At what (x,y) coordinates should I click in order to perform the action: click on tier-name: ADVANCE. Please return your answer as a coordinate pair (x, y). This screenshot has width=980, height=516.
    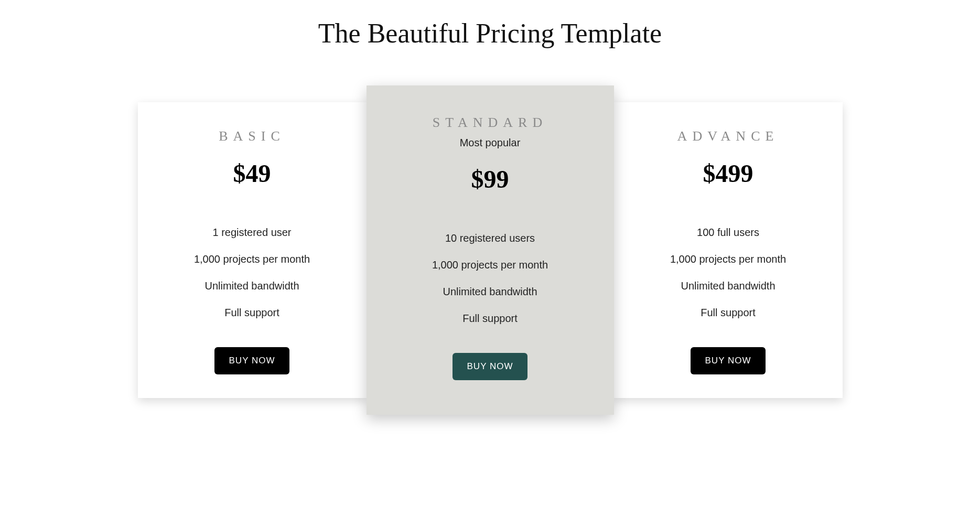
    Looking at the image, I should click on (728, 136).